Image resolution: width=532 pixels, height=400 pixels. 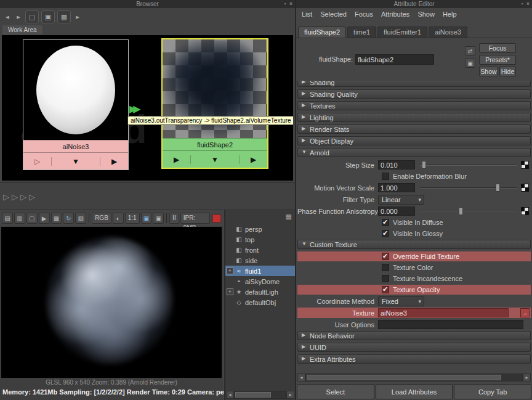 I want to click on visible-in-diffuse-checkbox, so click(x=385, y=222).